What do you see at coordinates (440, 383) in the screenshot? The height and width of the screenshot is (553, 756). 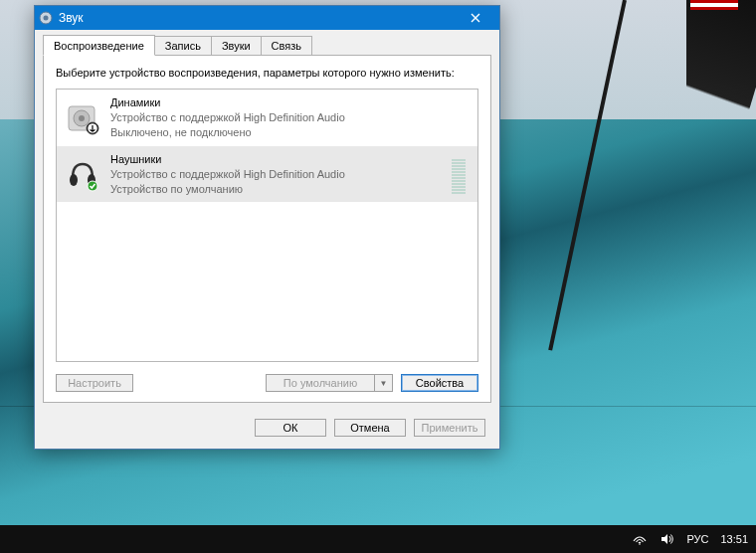 I see `properties-button: Свойства` at bounding box center [440, 383].